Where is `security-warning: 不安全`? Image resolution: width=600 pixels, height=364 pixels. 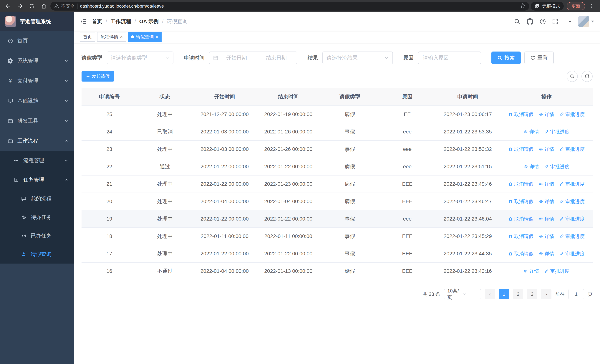 security-warning: 不安全 is located at coordinates (64, 6).